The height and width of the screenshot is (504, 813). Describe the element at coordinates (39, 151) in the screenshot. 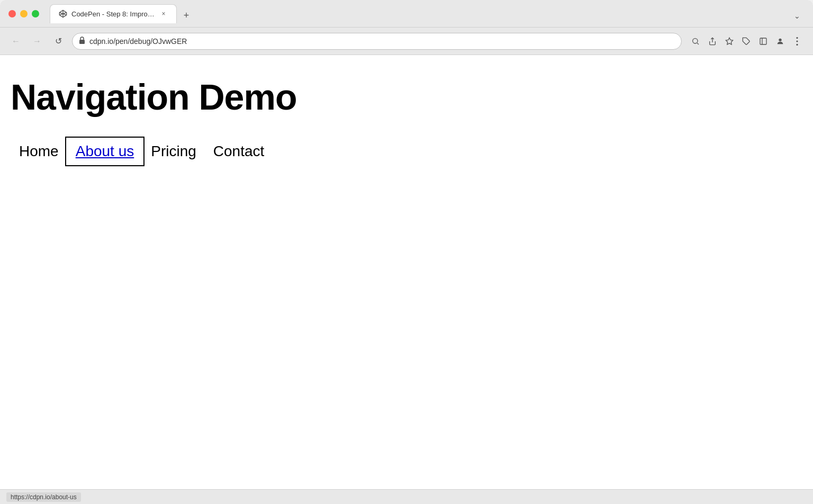

I see `nav-item-home: Home` at that location.